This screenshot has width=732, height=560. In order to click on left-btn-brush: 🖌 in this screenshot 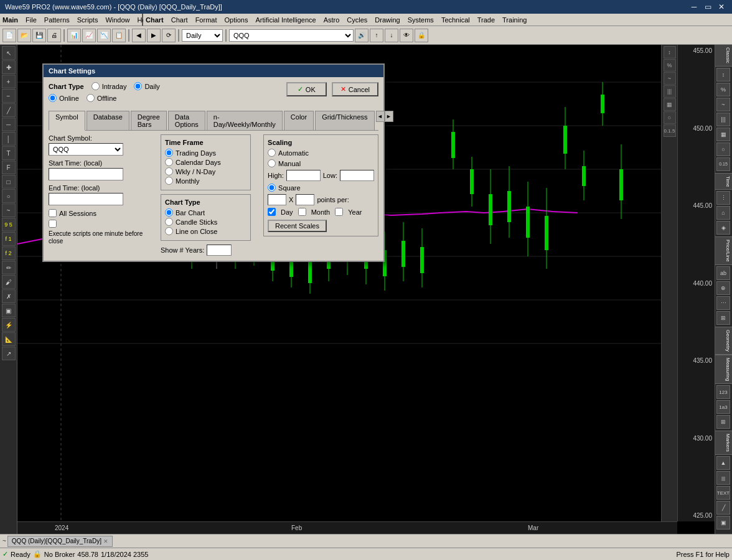, I will do `click(9, 282)`.